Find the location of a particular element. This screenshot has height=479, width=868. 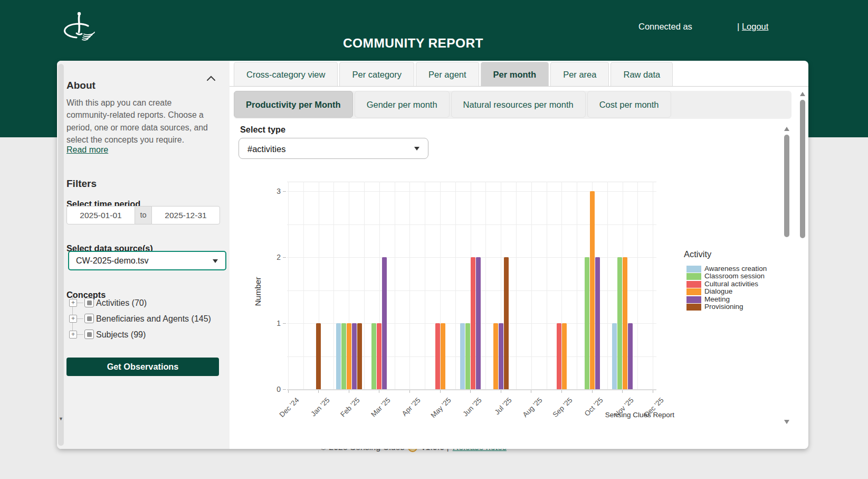

read-more-link: Read more is located at coordinates (88, 150).